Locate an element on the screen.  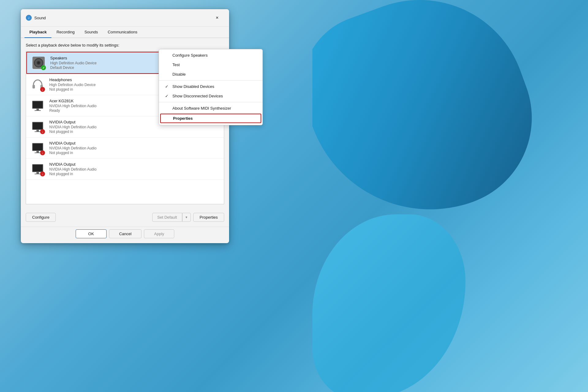
context-menu: Configure Speakers Test Disable ✓ Show D… is located at coordinates (211, 87).